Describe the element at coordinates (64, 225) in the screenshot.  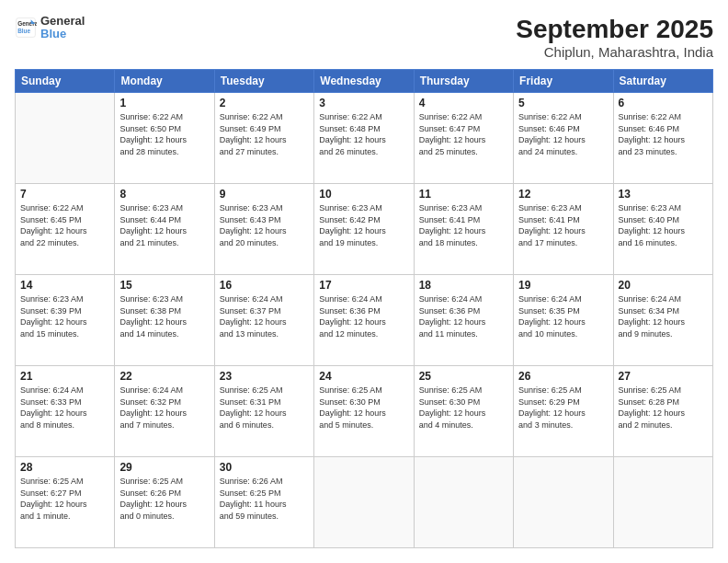
I see `day-info: Sunrise: 6:22 AM Sunset: 6:45 PM Dayligh…` at that location.